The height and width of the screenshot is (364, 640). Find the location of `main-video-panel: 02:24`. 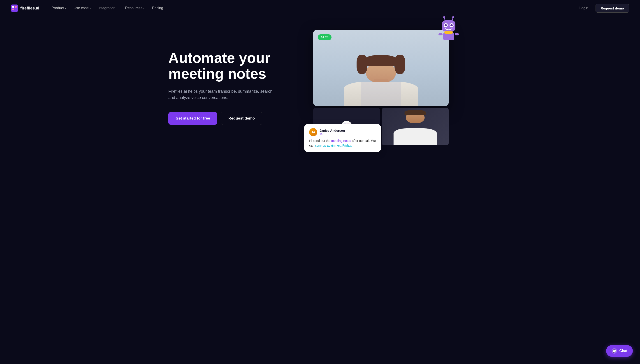

main-video-panel: 02:24 is located at coordinates (381, 68).